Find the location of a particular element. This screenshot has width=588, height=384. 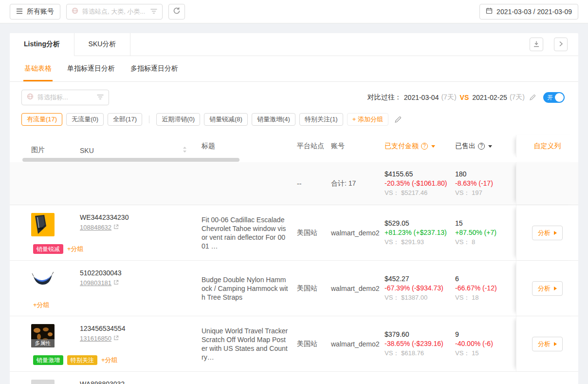

badge-strip: 销量激增特别关注+分组 is located at coordinates (75, 360).